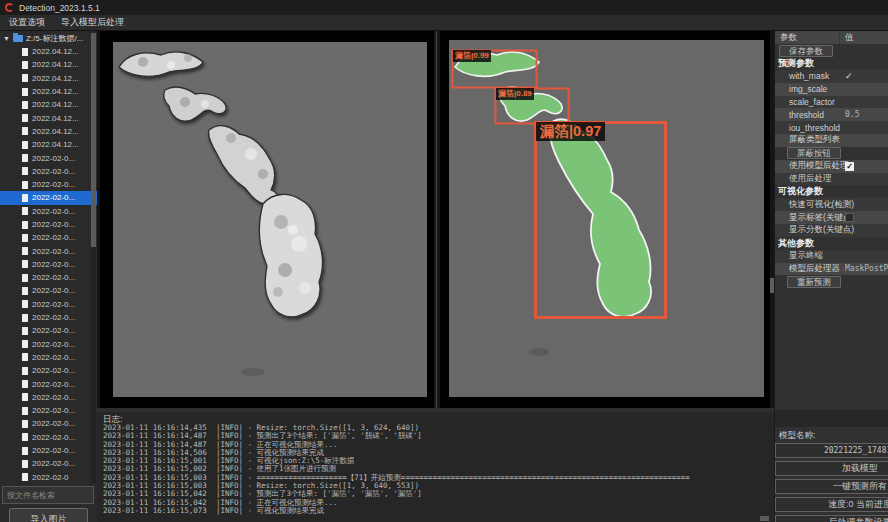  Describe the element at coordinates (832, 128) in the screenshot. I see `param-row-iou-threshold: iou_threshold` at that location.